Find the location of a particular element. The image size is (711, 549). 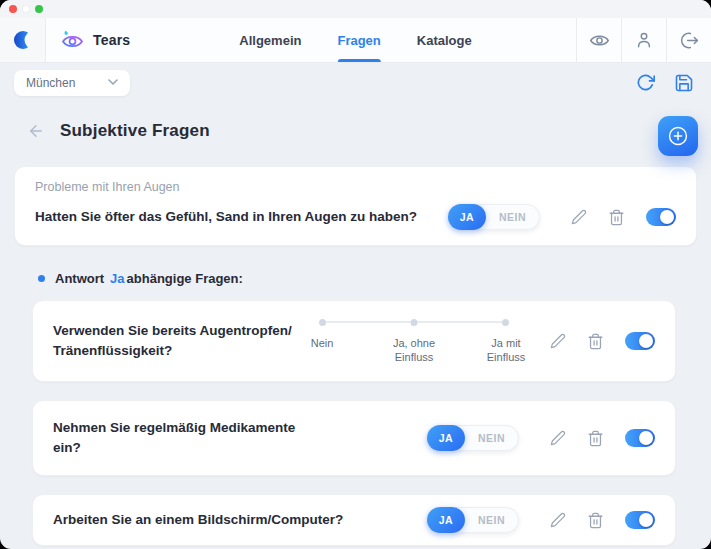

question-group-label: Probleme mit Ihren Augen is located at coordinates (356, 187).